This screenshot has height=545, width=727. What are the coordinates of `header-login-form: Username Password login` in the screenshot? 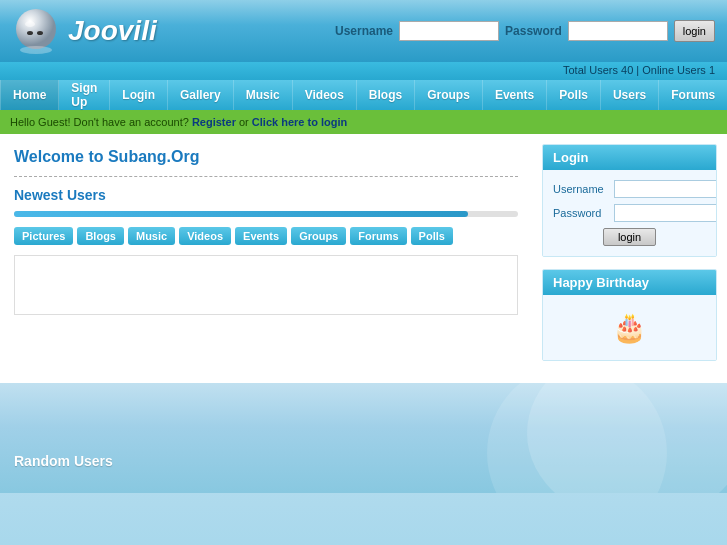 It's located at (525, 31).